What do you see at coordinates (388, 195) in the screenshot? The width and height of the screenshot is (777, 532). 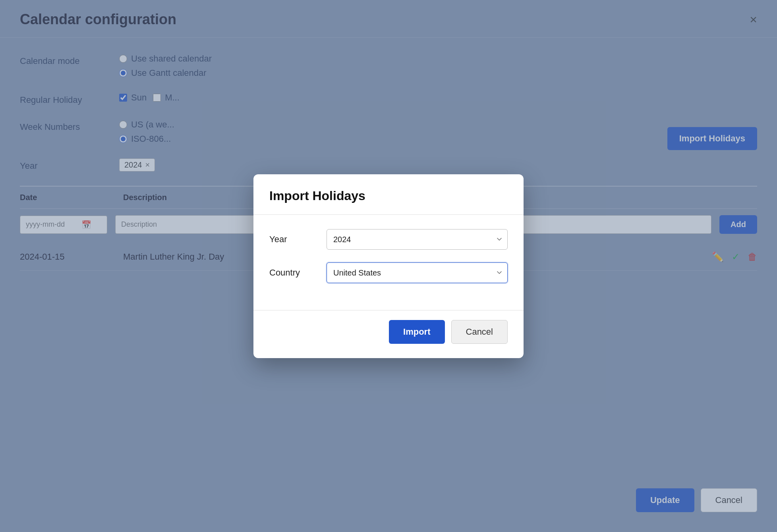 I see `modal-header: Import Holidays` at bounding box center [388, 195].